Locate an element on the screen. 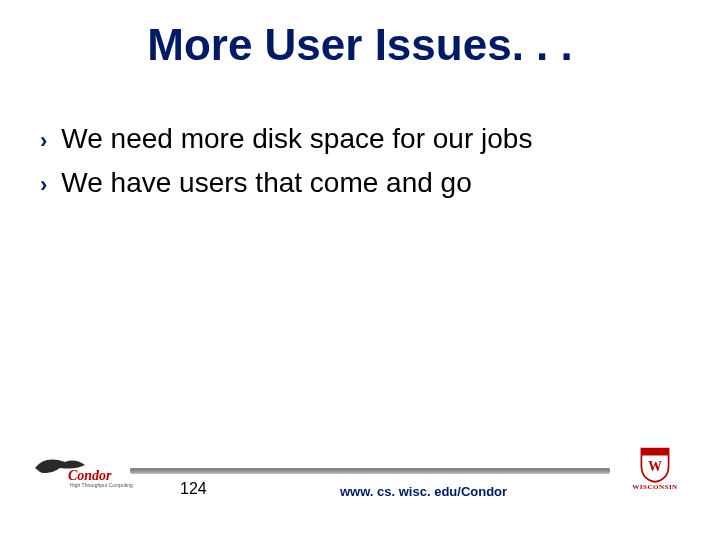  list-item: › We need more disk space for our jobs is located at coordinates (360, 139).